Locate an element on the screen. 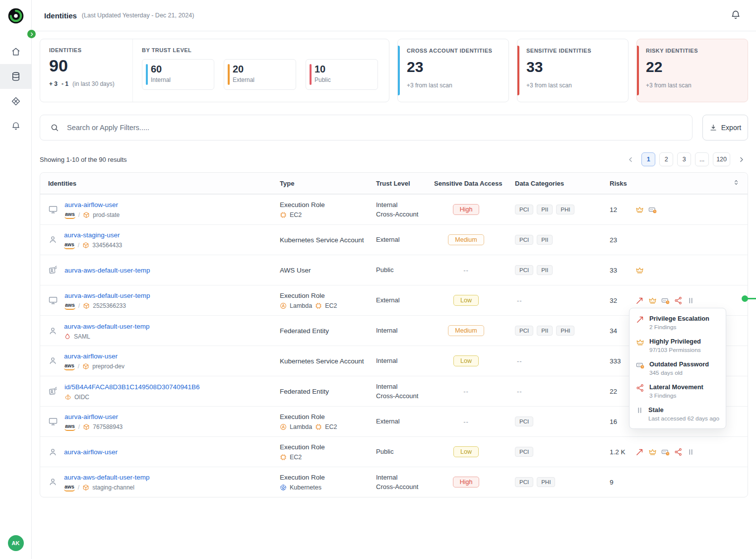 Image resolution: width=756 pixels, height=559 pixels. column-header: Risks is located at coordinates (679, 184).